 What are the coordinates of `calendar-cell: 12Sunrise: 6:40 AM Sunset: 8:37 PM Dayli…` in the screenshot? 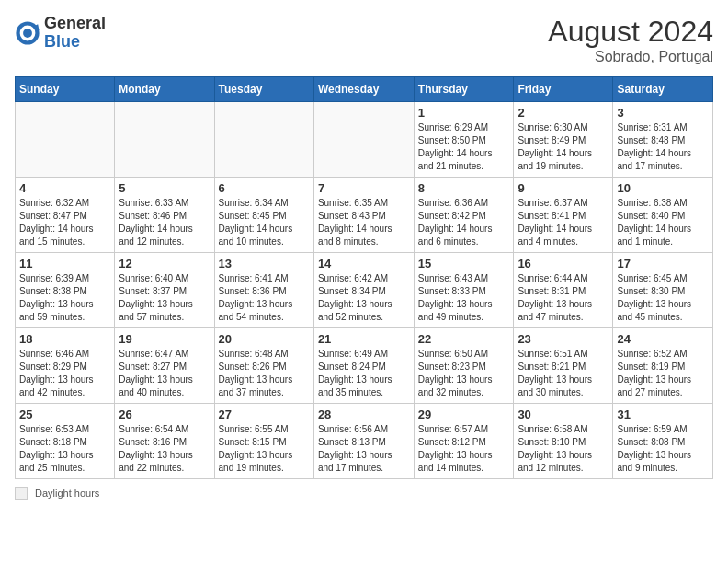 It's located at (165, 291).